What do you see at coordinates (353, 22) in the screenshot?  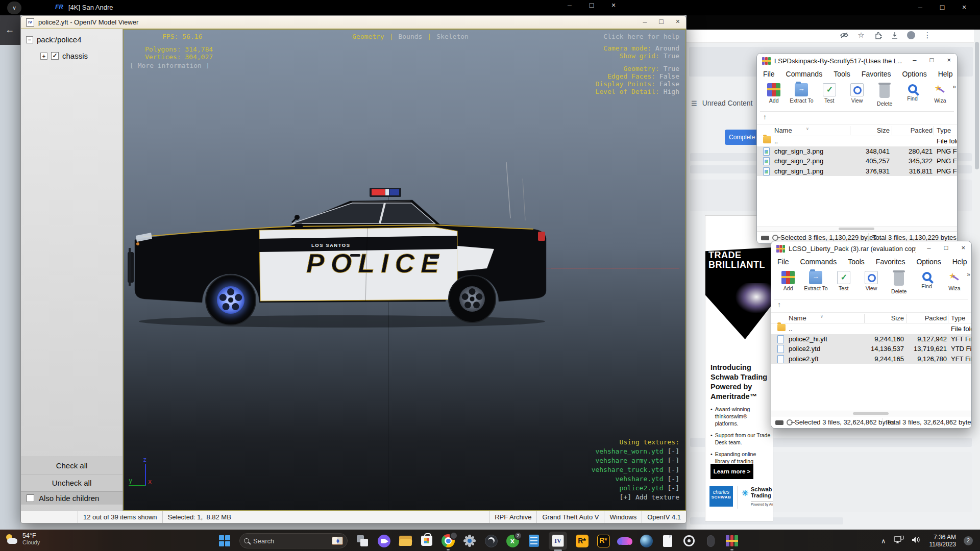 I see `openiv-titlebar: IV police2.yft - OpenIV Model Viewer – □…` at bounding box center [353, 22].